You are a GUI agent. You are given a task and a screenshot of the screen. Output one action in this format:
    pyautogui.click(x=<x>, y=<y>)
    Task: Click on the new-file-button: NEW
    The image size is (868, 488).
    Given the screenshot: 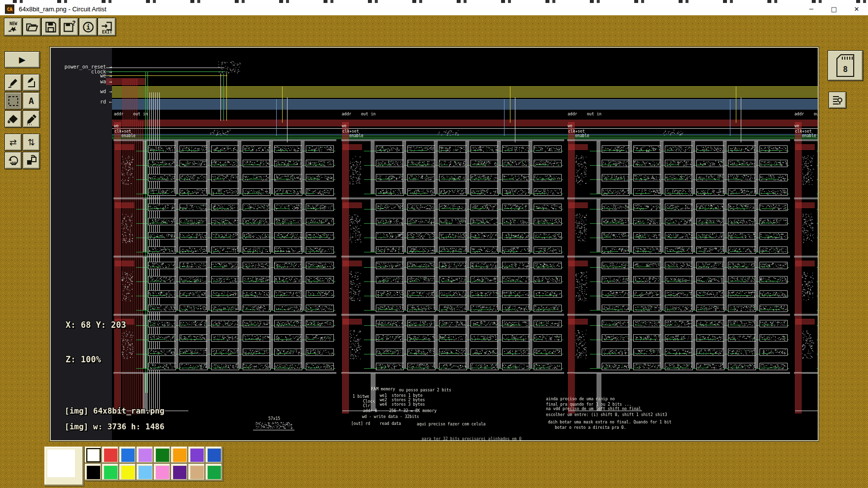 What is the action you would take?
    pyautogui.click(x=13, y=27)
    